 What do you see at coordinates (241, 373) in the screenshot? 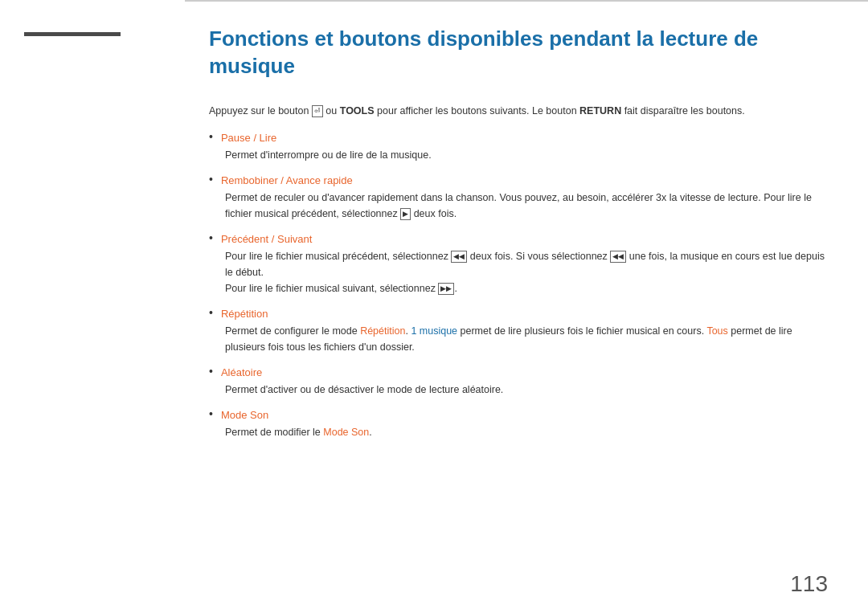
I see `item-title-aleatoire: Aléatoire` at bounding box center [241, 373].